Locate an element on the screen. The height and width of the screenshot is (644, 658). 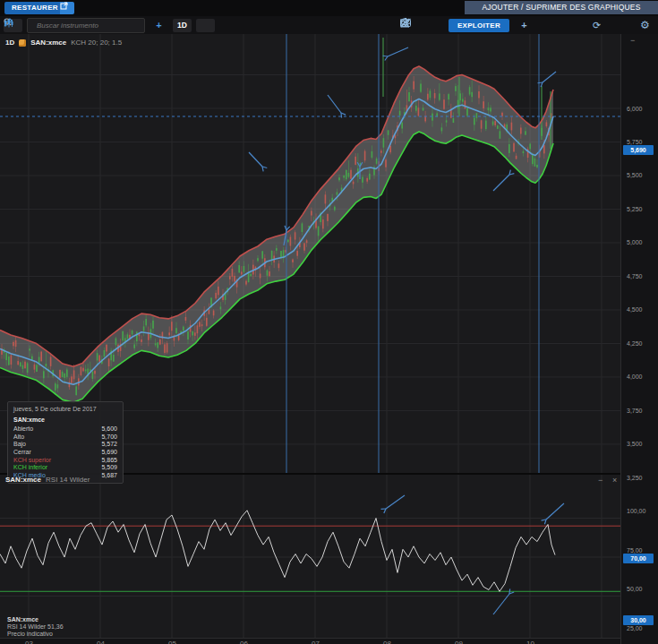
rsi-annotation-arrows is located at coordinates (473, 555).